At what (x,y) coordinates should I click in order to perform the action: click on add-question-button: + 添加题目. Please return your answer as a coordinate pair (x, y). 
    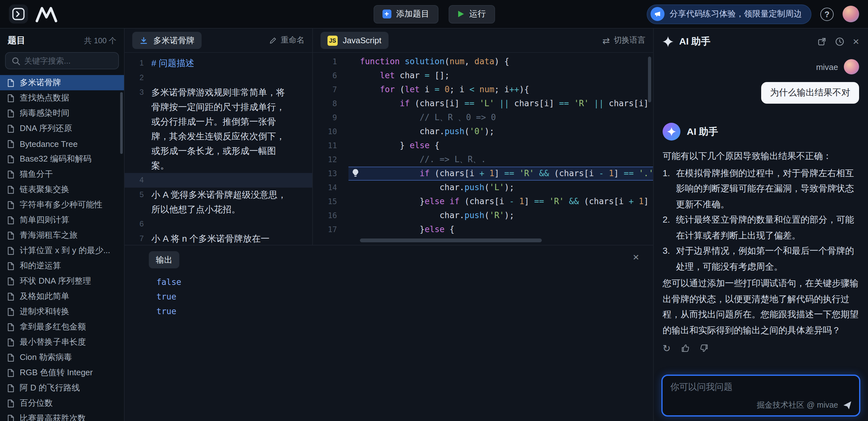
    Looking at the image, I should click on (406, 14).